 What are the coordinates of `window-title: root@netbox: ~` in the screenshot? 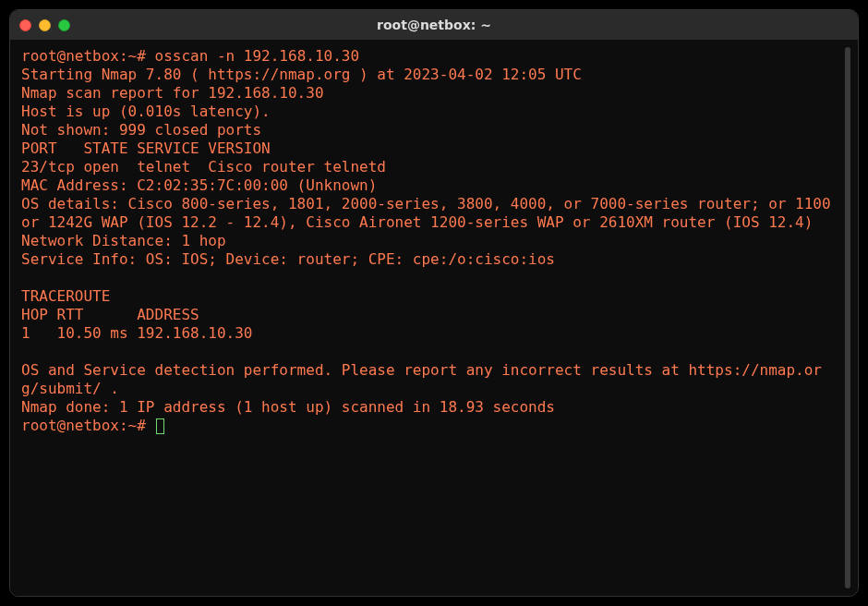 It's located at (434, 25).